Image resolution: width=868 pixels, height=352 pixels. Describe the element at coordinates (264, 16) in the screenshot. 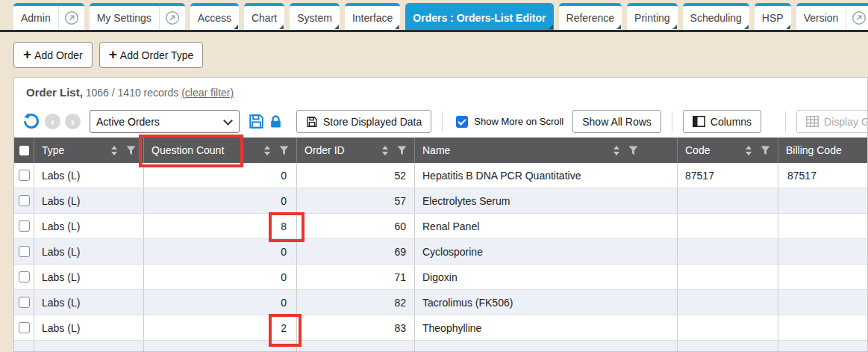

I see `nav-tab: Chart` at that location.